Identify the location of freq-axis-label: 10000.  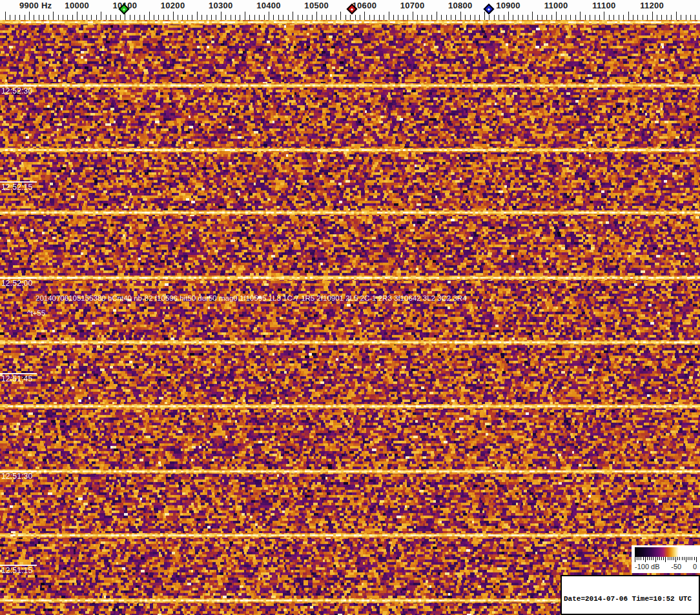
(77, 5).